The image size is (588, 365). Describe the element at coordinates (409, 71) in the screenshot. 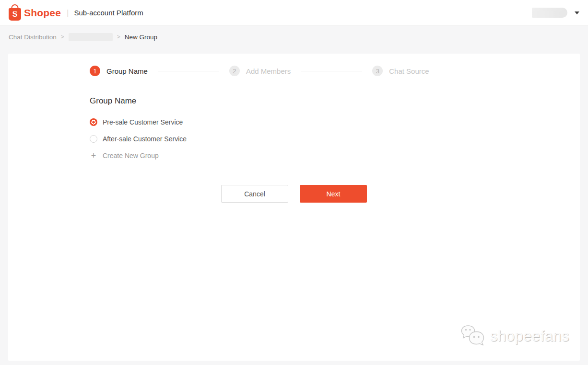

I see `step-3-label: Chat Source` at that location.